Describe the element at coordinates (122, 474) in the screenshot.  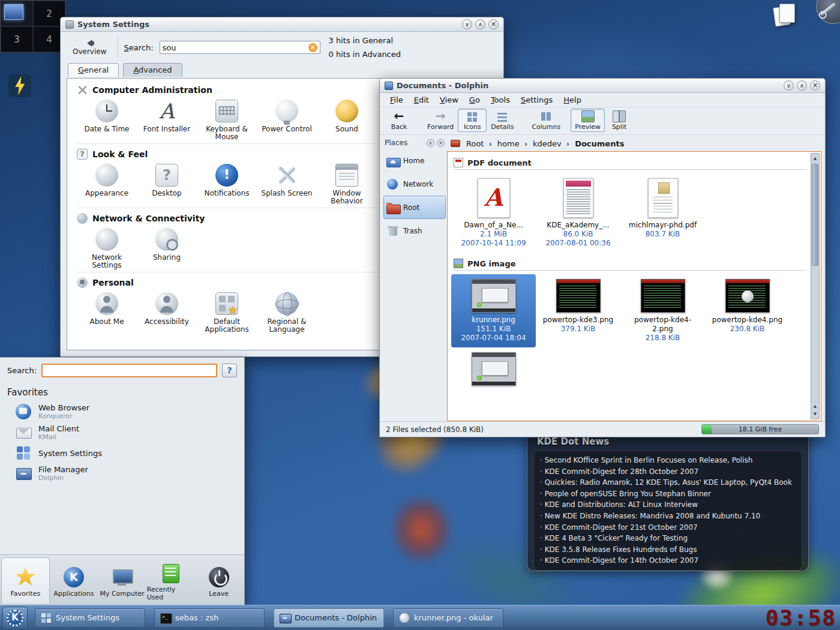
I see `favorite-item: File Manager Dolphin` at that location.